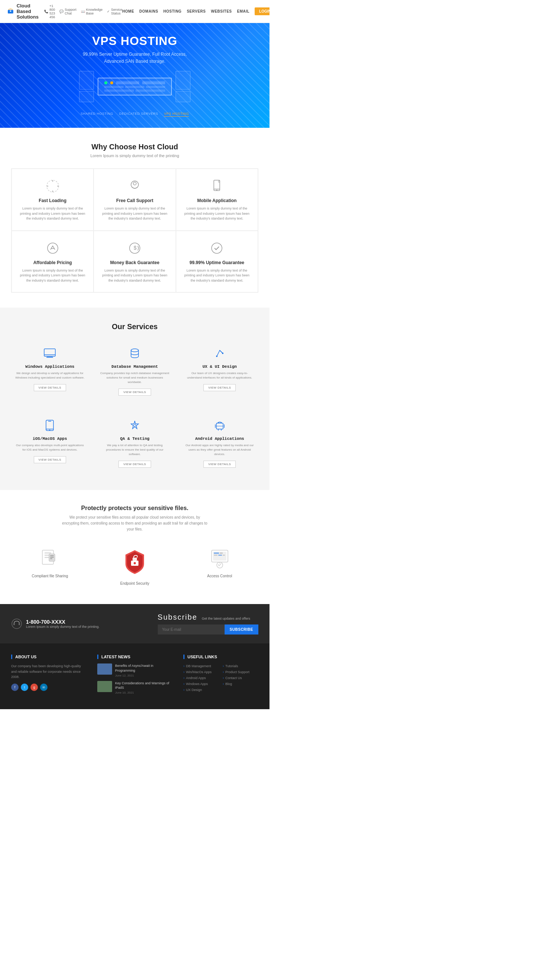 Image resolution: width=539 pixels, height=980 pixels. I want to click on pricing-desc: Lorem Ipsum is simply dummy text of the …, so click(52, 276).